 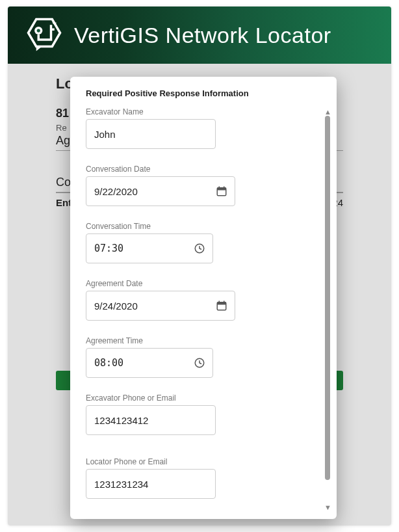 I want to click on agreement-time-label: Agreement Time, so click(x=202, y=341).